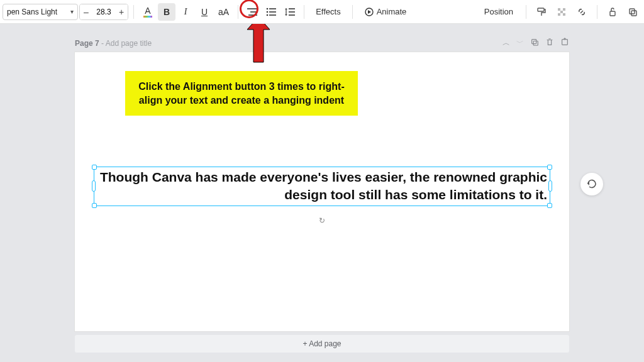 Image resolution: width=644 pixels, height=362 pixels. What do you see at coordinates (32, 12) in the screenshot?
I see `font-family-name: pen Sans Light` at bounding box center [32, 12].